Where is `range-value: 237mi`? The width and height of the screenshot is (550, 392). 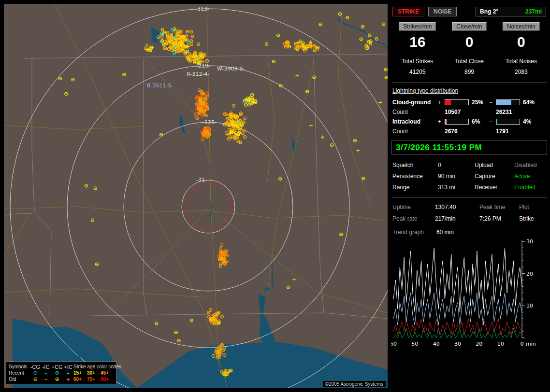 range-value: 237mi is located at coordinates (534, 12).